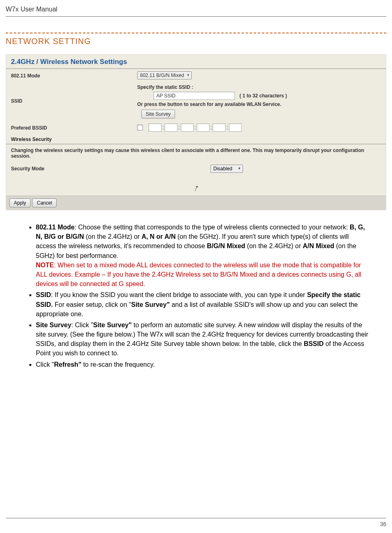  Describe the element at coordinates (74, 127) in the screenshot. I see `label-bssid: Prefered BSSID` at that location.